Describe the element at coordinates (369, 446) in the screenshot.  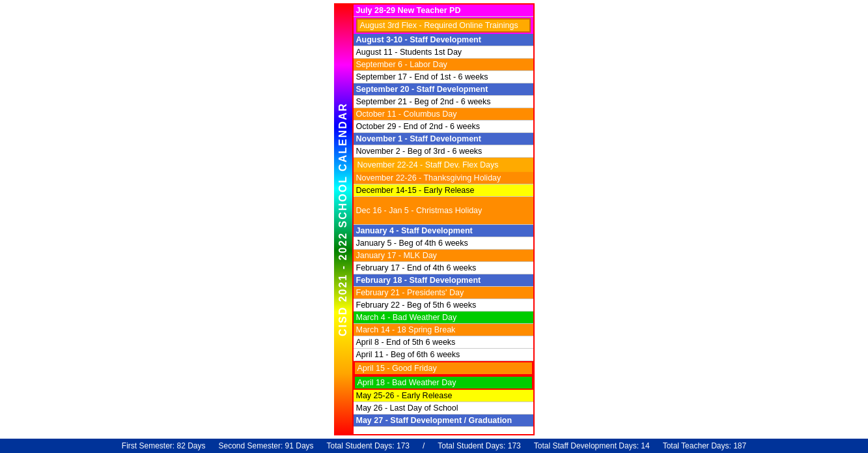
I see `total-student-days-1: Total Student Days: 173` at that location.